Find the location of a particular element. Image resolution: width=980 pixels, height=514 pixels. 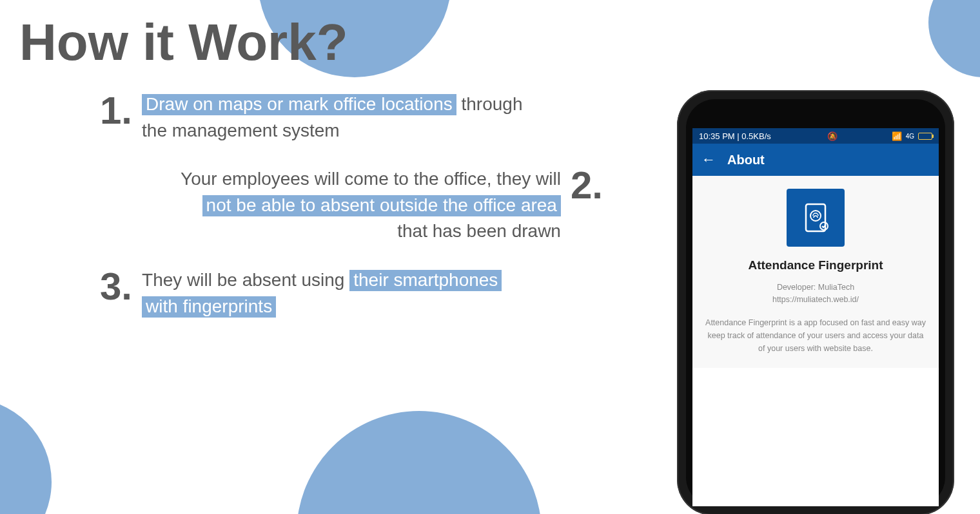

app-name: Attendance Fingerprint is located at coordinates (816, 265).